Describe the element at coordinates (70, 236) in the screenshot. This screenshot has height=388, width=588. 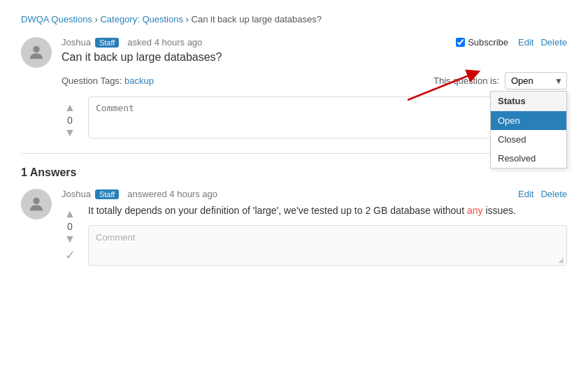
I see `answer-vote-col: ▲ 0 ▼ ✓` at that location.